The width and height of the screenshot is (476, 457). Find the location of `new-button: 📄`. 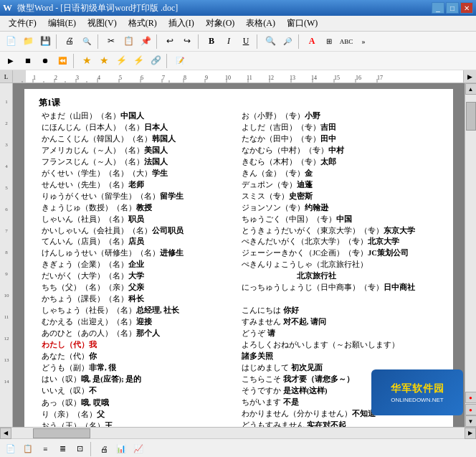

new-button: 📄 is located at coordinates (11, 42).